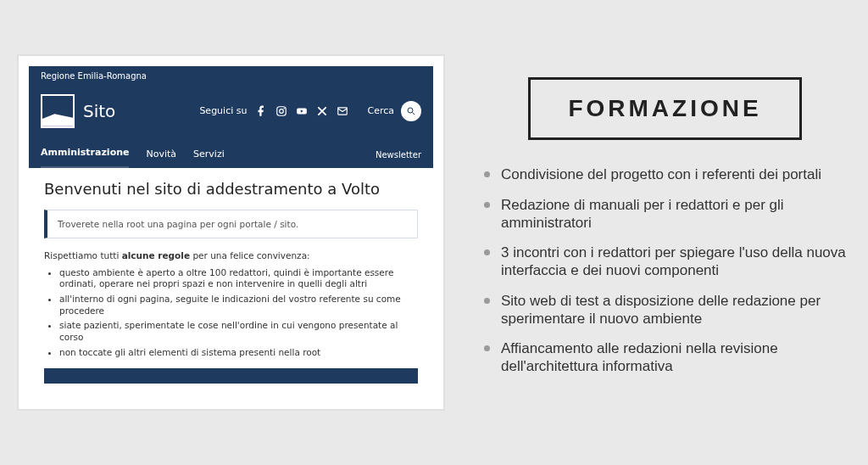 Image resolution: width=868 pixels, height=465 pixels. What do you see at coordinates (665, 109) in the screenshot?
I see `slide-title: FORMAZIONE` at bounding box center [665, 109].